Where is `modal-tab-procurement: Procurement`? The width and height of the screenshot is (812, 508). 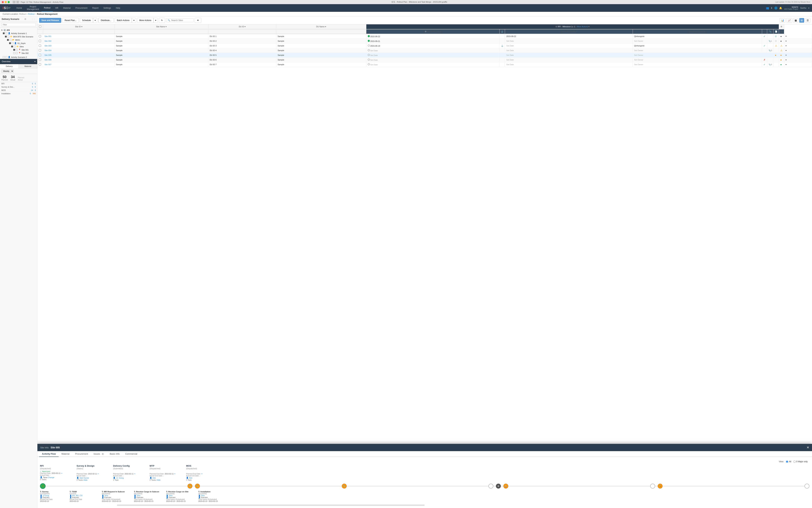
modal-tab-procurement: Procurement is located at coordinates (81, 454).